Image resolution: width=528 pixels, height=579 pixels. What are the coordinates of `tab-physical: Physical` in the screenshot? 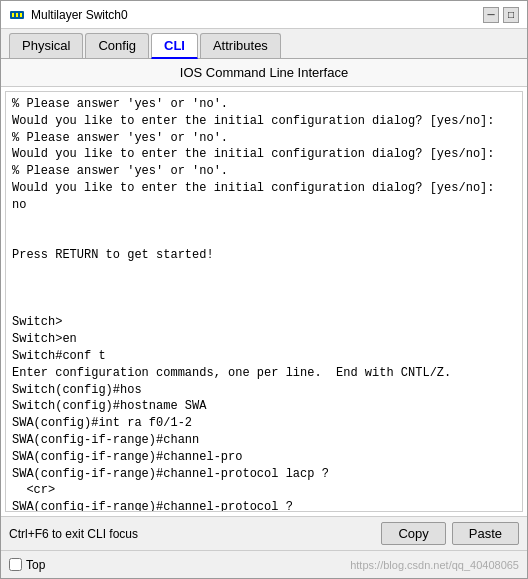 It's located at (46, 46).